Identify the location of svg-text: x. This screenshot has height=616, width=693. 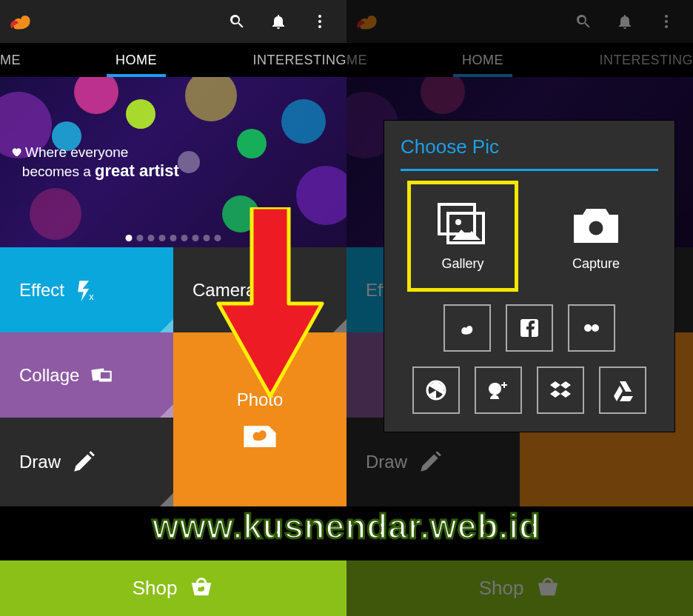
(92, 296).